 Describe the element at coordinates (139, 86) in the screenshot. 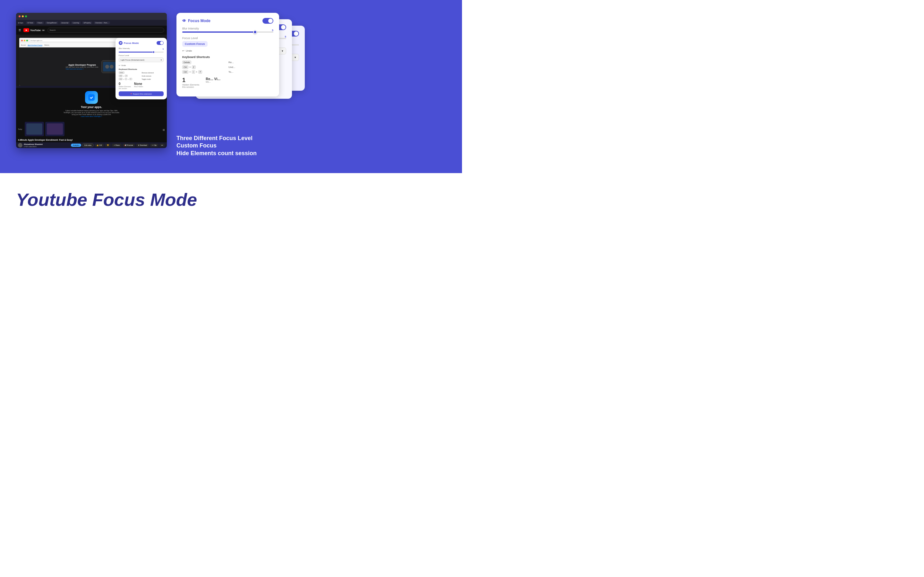

I see `most-hidden-label: Most Hidden` at that location.